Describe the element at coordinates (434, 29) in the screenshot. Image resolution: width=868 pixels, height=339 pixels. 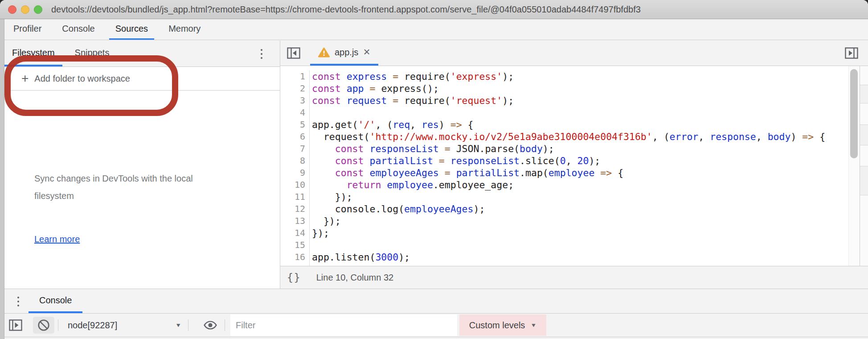
I see `main-tabbar: Profiler Console Sources Memory` at that location.